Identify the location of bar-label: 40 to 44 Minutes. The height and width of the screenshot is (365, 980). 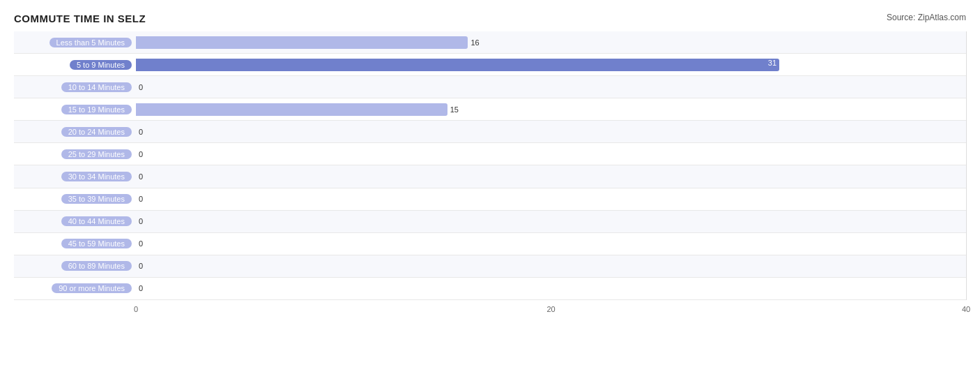
(75, 221).